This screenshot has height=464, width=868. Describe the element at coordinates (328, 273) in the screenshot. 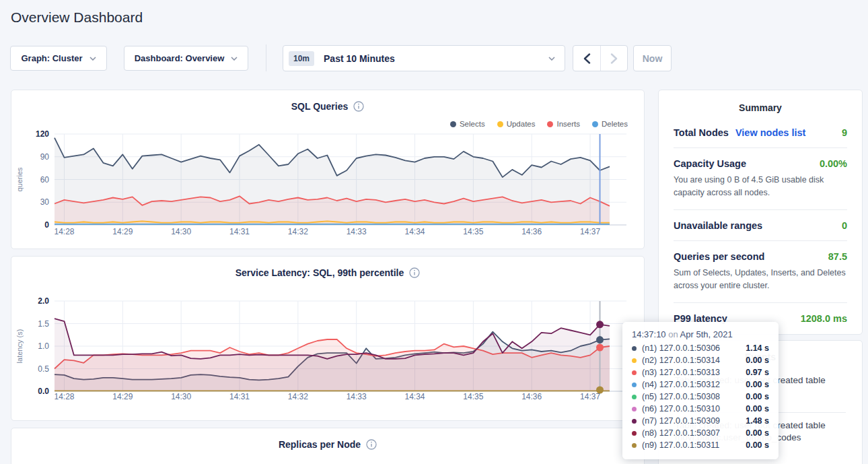

I see `service-latency-title: Service Latency: SQL, 99th percentile` at that location.